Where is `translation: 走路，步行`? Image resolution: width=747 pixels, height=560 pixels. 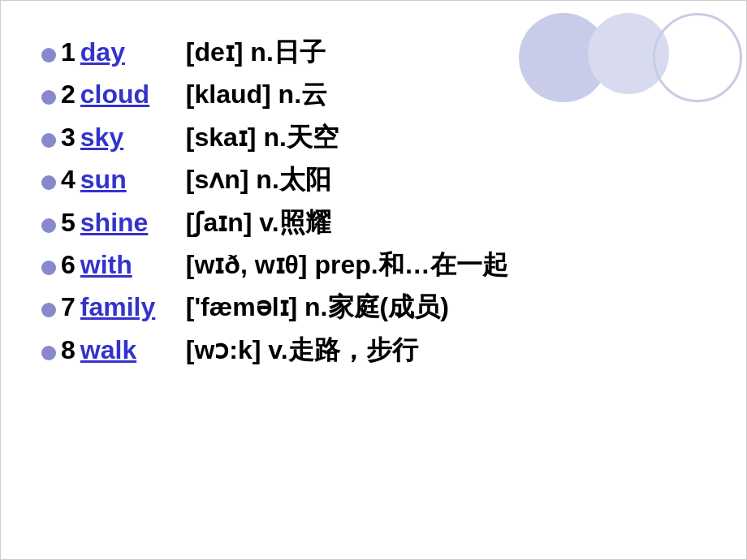 translation: 走路，步行 is located at coordinates (353, 350).